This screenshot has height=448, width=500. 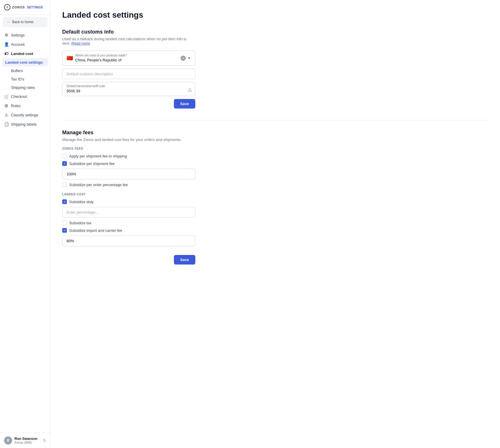 What do you see at coordinates (18, 79) in the screenshot?
I see `sidebar-sub-tax-ids-label: Tax ID's` at bounding box center [18, 79].